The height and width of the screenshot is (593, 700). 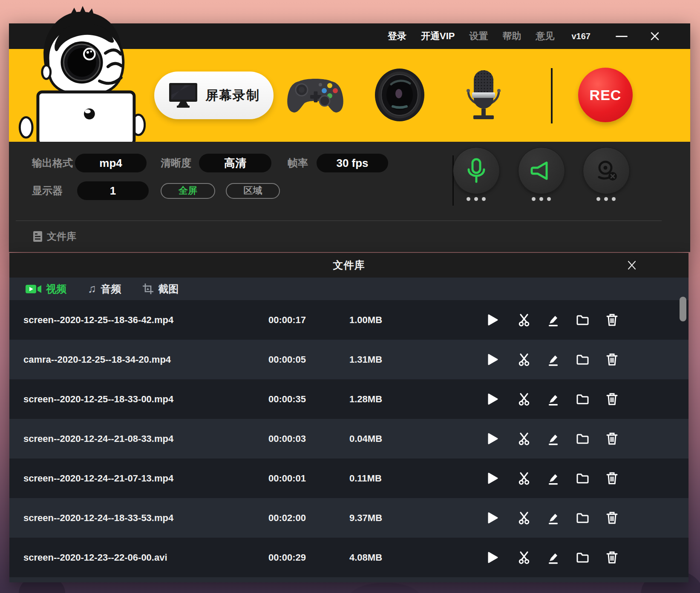 What do you see at coordinates (253, 191) in the screenshot?
I see `region-button: 区域` at bounding box center [253, 191].